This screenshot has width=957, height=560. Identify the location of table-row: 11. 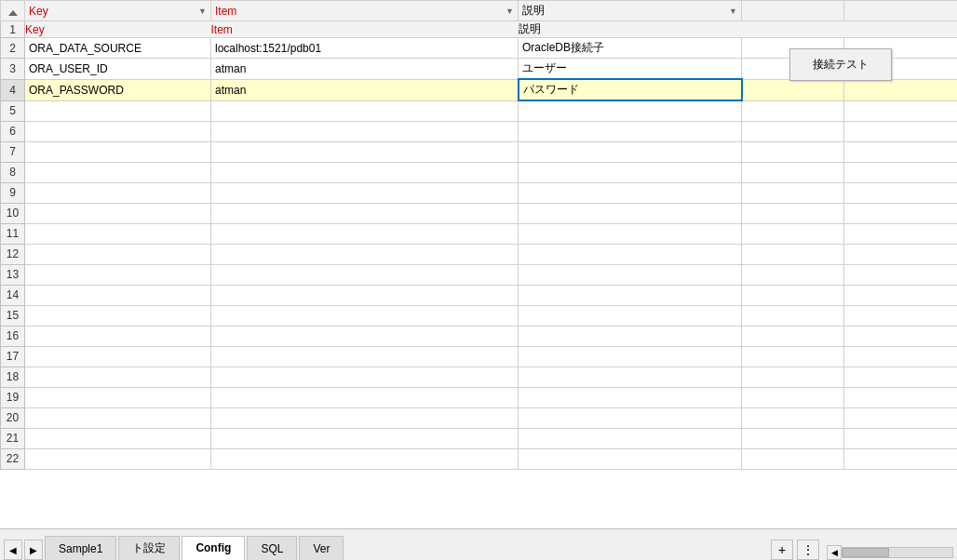
(479, 233).